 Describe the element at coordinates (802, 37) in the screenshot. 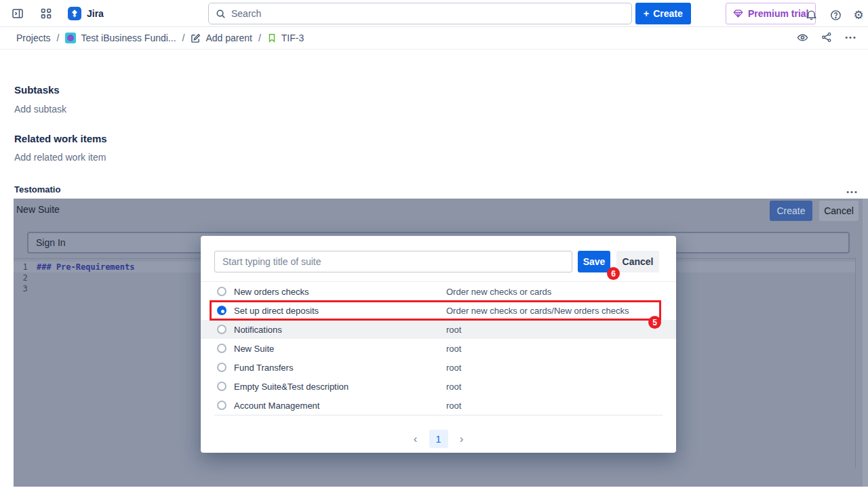

I see `watch-eye-icon` at that location.